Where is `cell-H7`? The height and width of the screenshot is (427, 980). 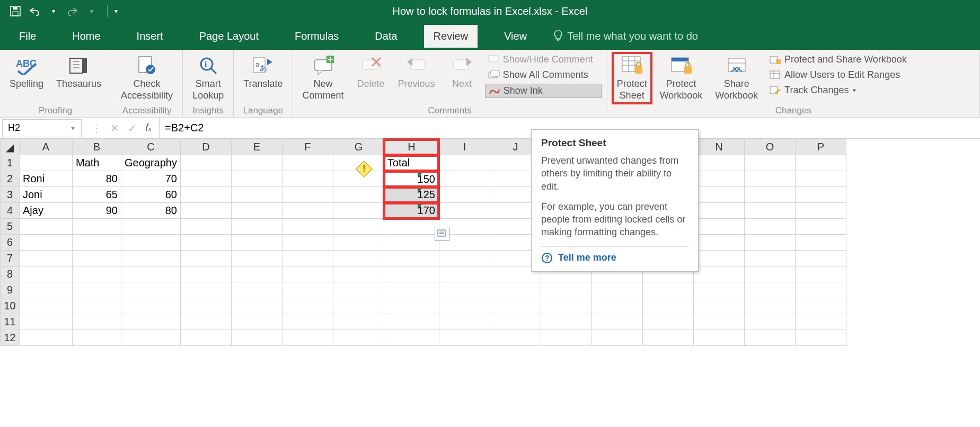 cell-H7 is located at coordinates (411, 259).